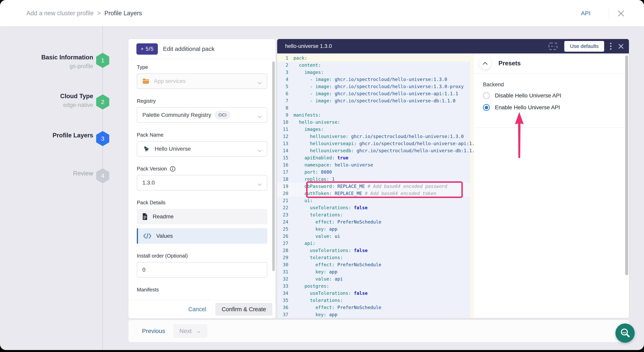 Image resolution: width=644 pixels, height=352 pixels. I want to click on code-line: 37 key: app, so click(376, 315).